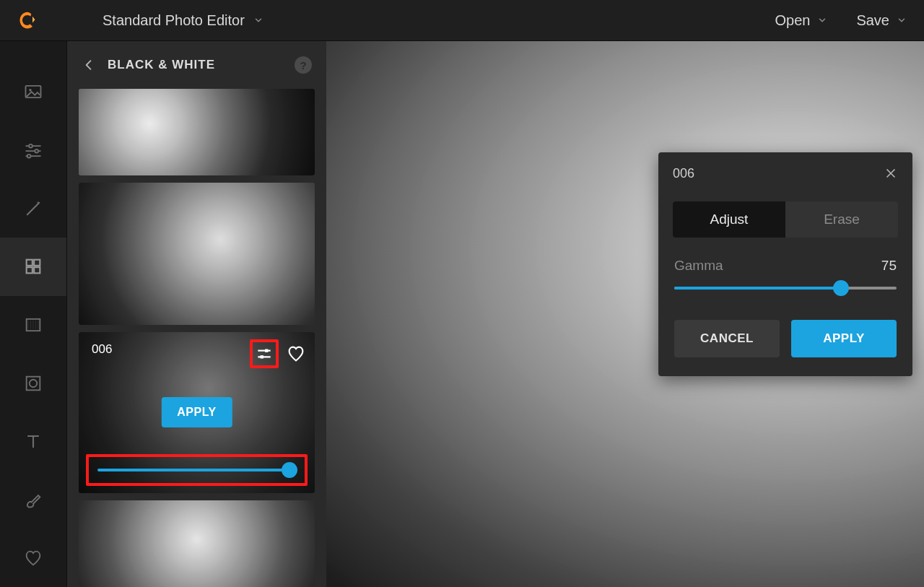 The width and height of the screenshot is (924, 587). Describe the element at coordinates (785, 219) in the screenshot. I see `mode-tabs: Adjust Erase` at that location.